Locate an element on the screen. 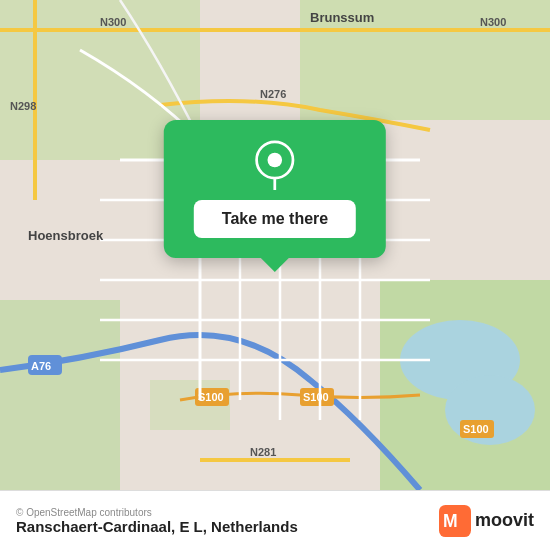  svg-text: M is located at coordinates (450, 521).